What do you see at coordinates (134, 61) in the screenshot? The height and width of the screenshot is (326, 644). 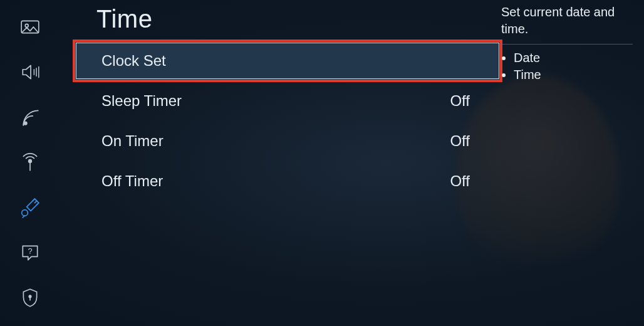 I see `menu-item-label: Clock Set` at bounding box center [134, 61].